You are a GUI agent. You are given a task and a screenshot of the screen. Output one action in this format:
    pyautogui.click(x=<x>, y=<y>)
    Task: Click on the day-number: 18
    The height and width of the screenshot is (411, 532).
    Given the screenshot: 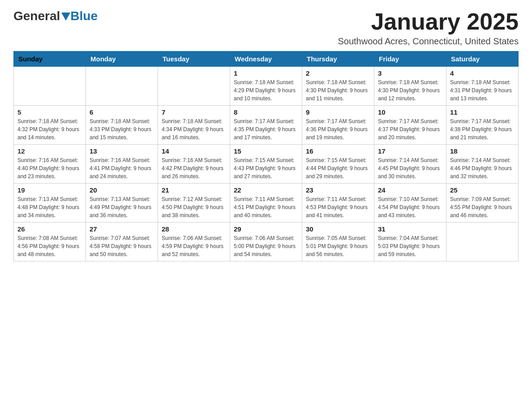 What is the action you would take?
    pyautogui.click(x=482, y=151)
    